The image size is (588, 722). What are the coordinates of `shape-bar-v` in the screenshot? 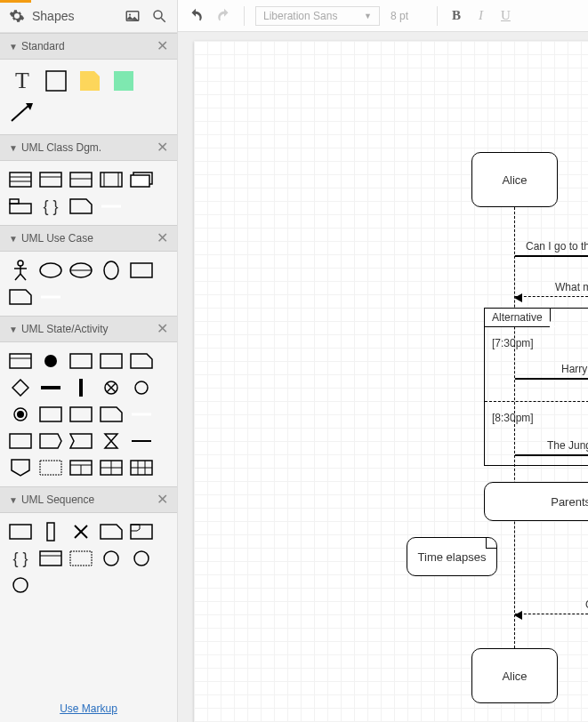 It's located at (81, 388).